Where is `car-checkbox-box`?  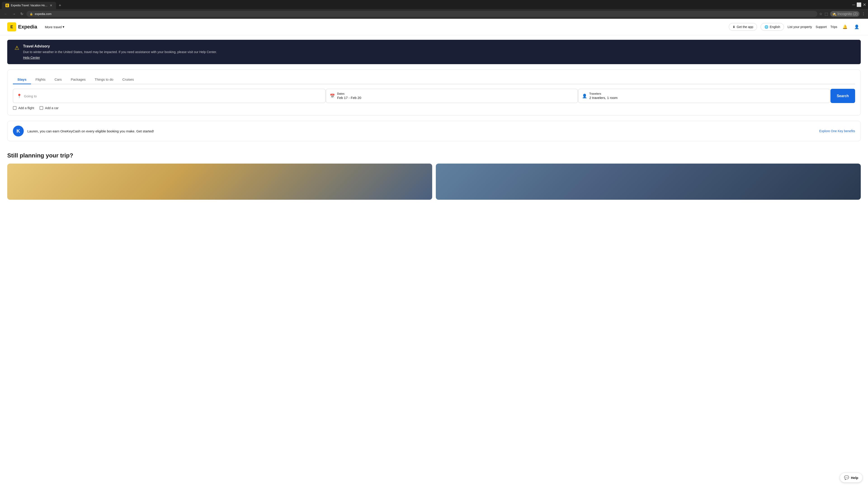
car-checkbox-box is located at coordinates (41, 108).